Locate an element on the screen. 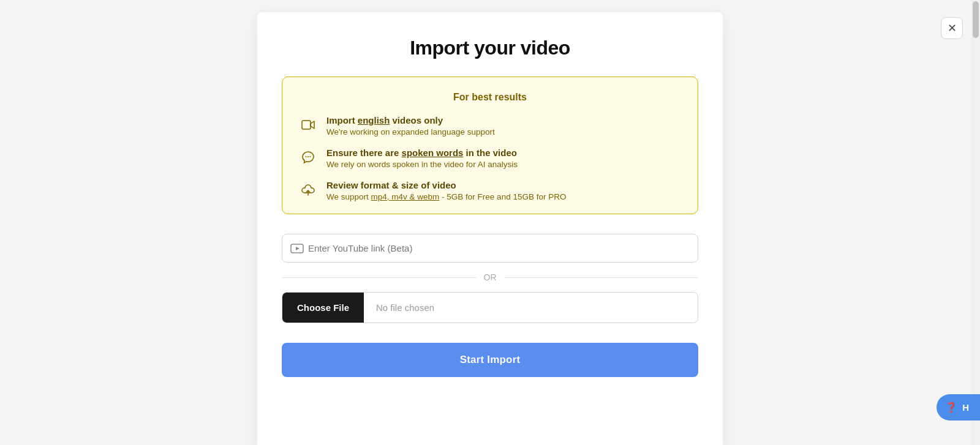 This screenshot has width=980, height=445. info-text-format: Review format & size of video We support… is located at coordinates (503, 191).